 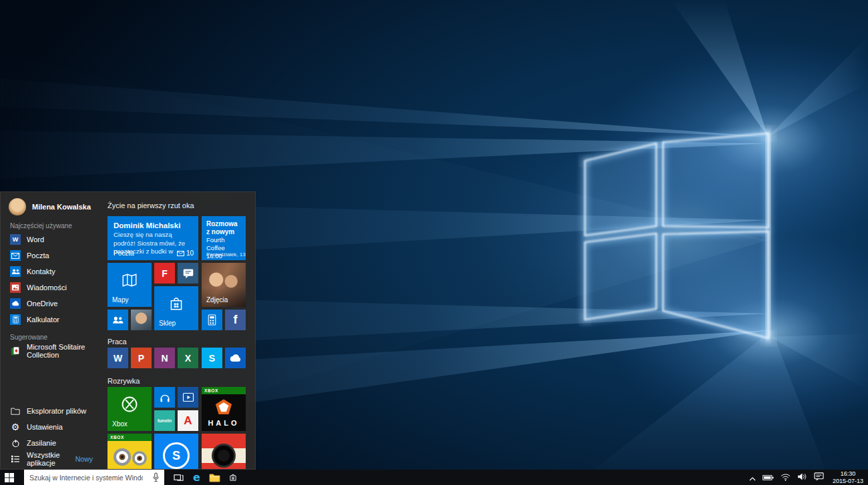 I want to click on tile-halo: XBOX HALO, so click(x=224, y=409).